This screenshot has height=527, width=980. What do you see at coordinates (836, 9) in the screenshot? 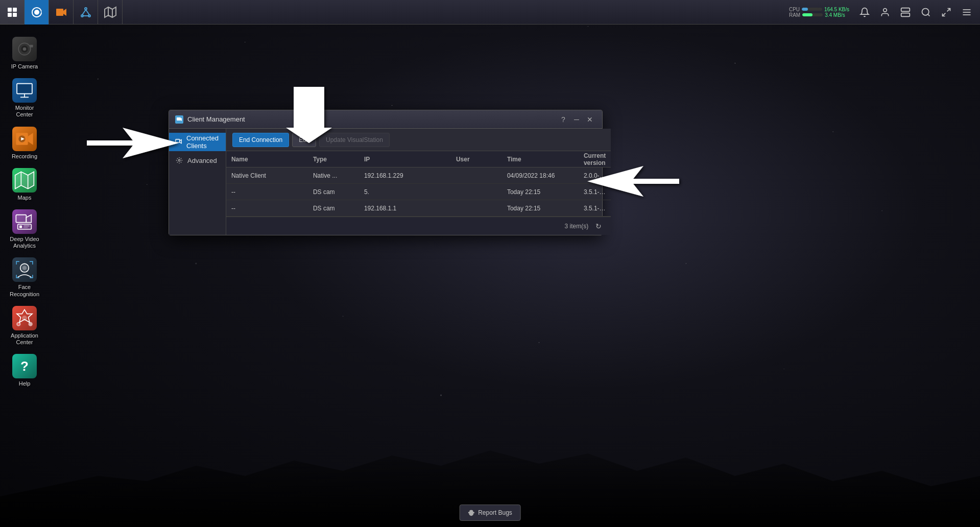
I see `cpu-value: 164.5 KB/s` at bounding box center [836, 9].